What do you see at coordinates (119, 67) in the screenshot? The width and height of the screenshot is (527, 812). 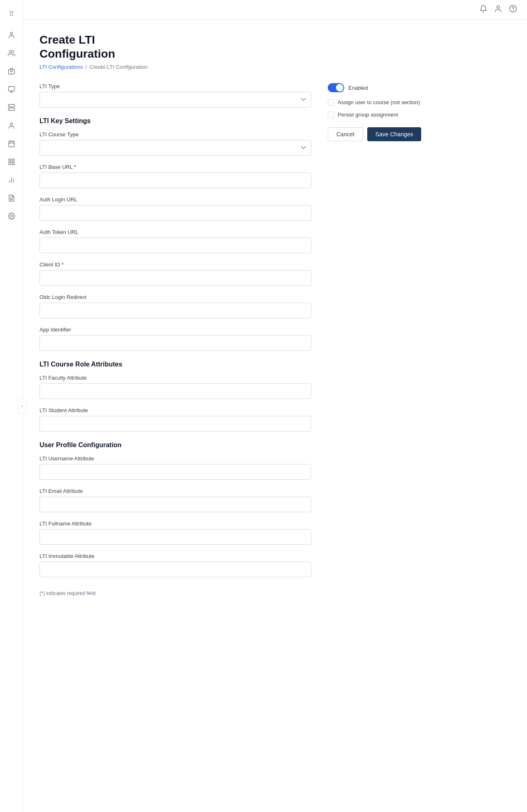 I see `breadcrumb-current: Create LTI Configuration` at bounding box center [119, 67].